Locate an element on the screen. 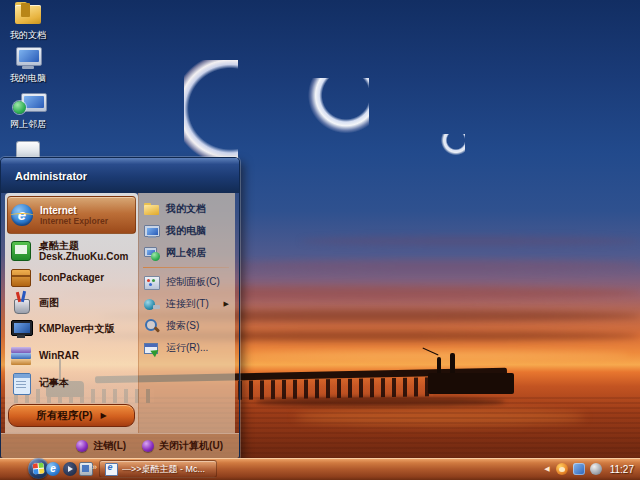 The width and height of the screenshot is (640, 480). start-menu-footer: 注销(L) 关闭计算机(U) is located at coordinates (120, 446).